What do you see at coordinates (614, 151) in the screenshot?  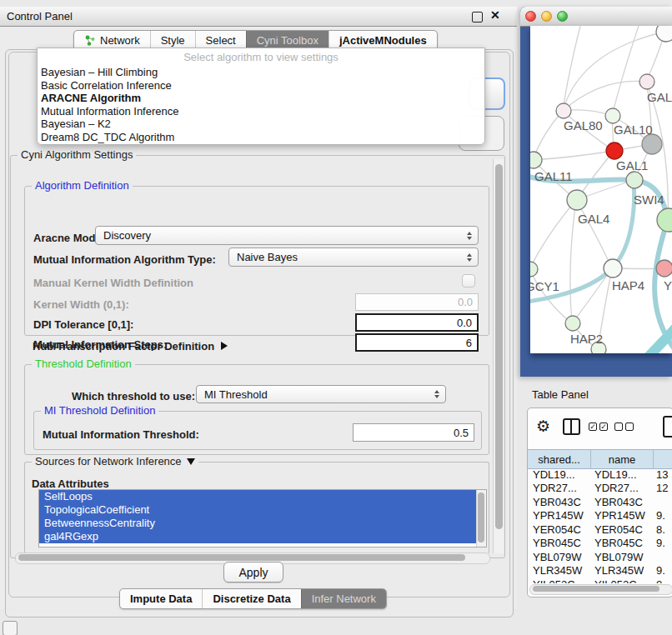 I see `node-gal1-red` at bounding box center [614, 151].